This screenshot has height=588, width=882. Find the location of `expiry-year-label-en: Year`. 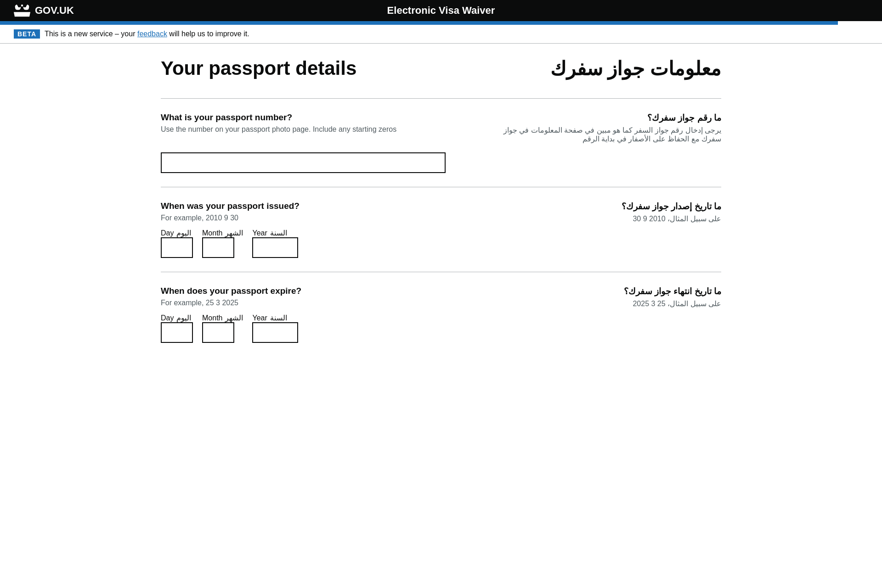

expiry-year-label-en: Year is located at coordinates (260, 318).